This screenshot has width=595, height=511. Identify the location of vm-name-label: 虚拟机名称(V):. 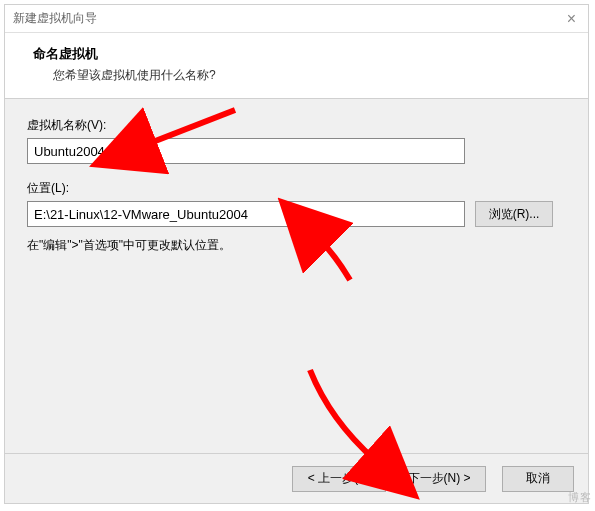
(296, 126).